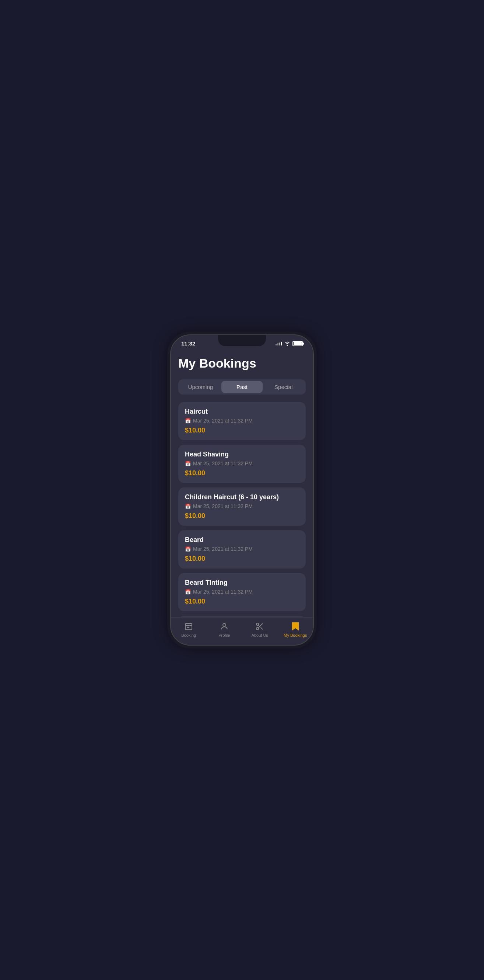 This screenshot has width=484, height=980. What do you see at coordinates (224, 626) in the screenshot?
I see `profile-nav-icon` at bounding box center [224, 626].